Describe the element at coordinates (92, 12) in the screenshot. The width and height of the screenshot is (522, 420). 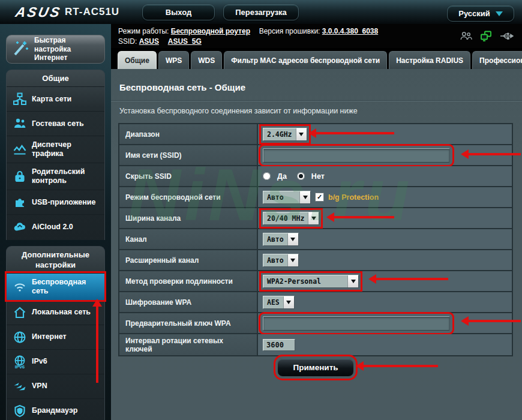
I see `router-model: RT-AC51U` at that location.